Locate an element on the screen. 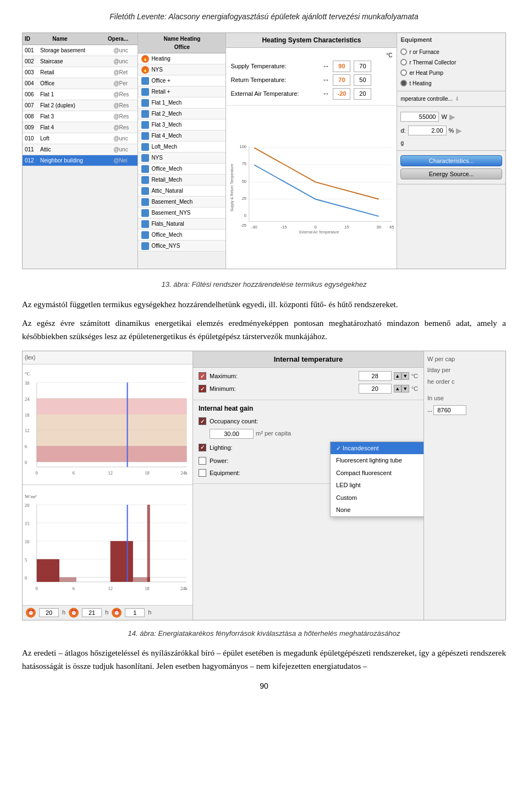 This screenshot has width=528, height=812. svg-text: 10 is located at coordinates (27, 542).